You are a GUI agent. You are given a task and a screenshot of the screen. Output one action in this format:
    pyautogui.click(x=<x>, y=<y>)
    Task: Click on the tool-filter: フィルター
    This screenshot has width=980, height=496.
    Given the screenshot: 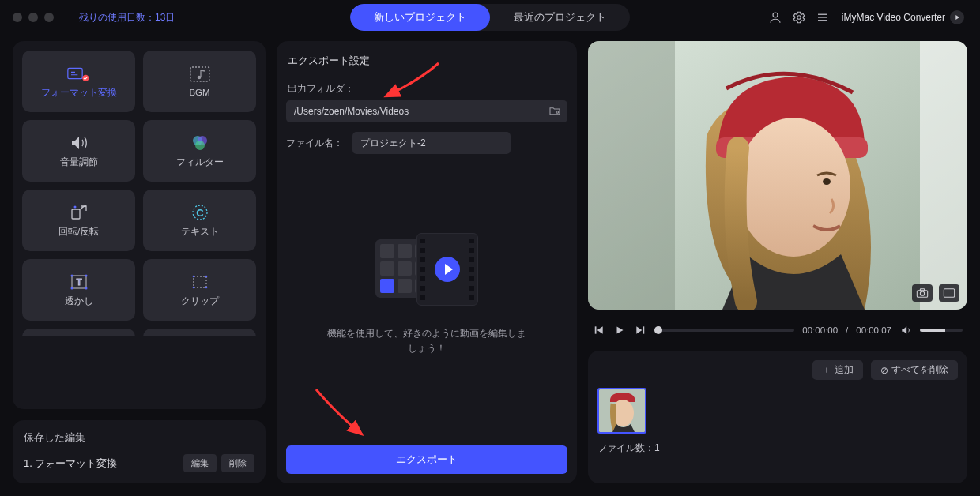 What is the action you would take?
    pyautogui.click(x=199, y=151)
    